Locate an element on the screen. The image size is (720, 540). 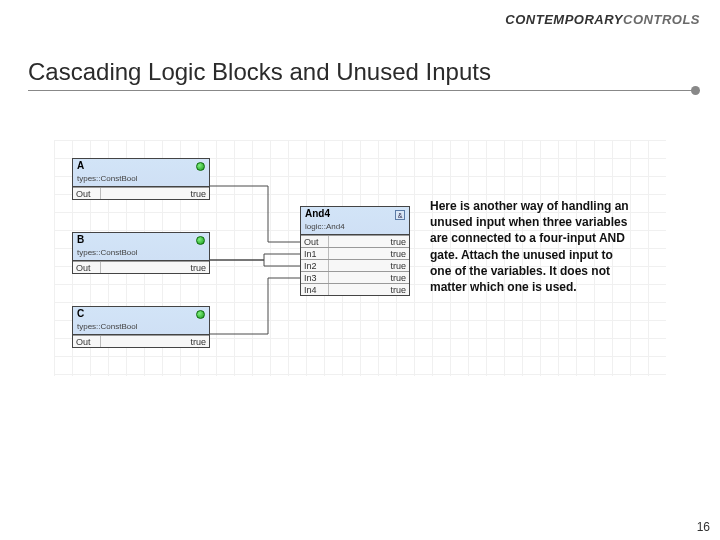
block-and4-name: And4 is located at coordinates (318, 214).